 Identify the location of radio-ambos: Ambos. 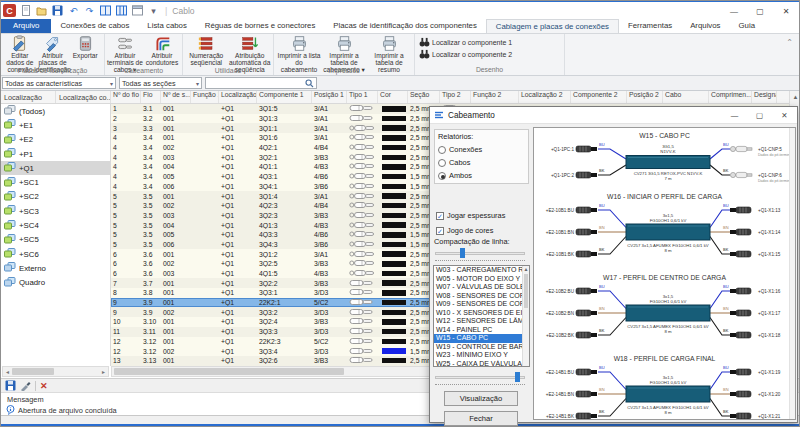
(483, 176).